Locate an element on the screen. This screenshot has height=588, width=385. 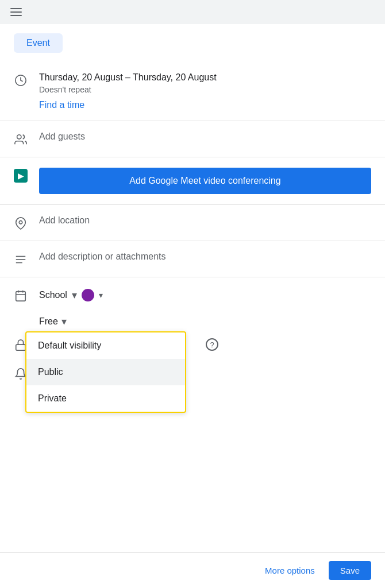
add-description-text: Add description or attachments is located at coordinates (205, 257).